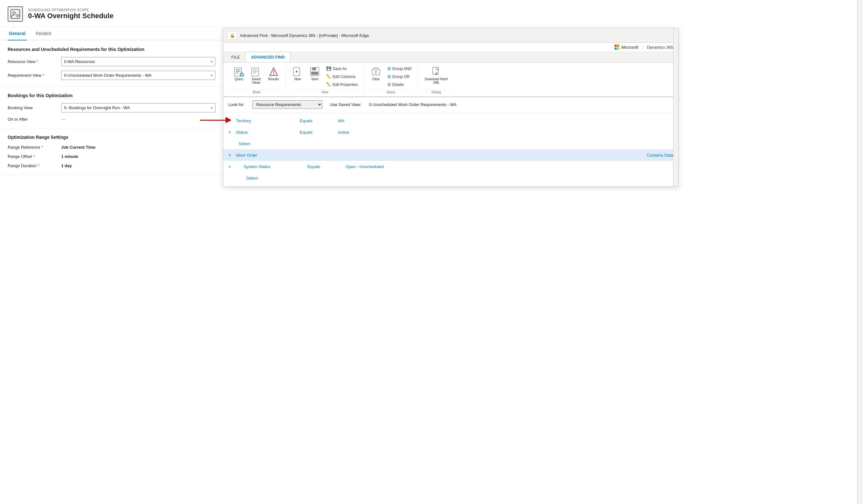 Image resolution: width=863 pixels, height=504 pixels. What do you see at coordinates (399, 68) in the screenshot?
I see `group-and-button: ⊞ Group AND` at bounding box center [399, 68].